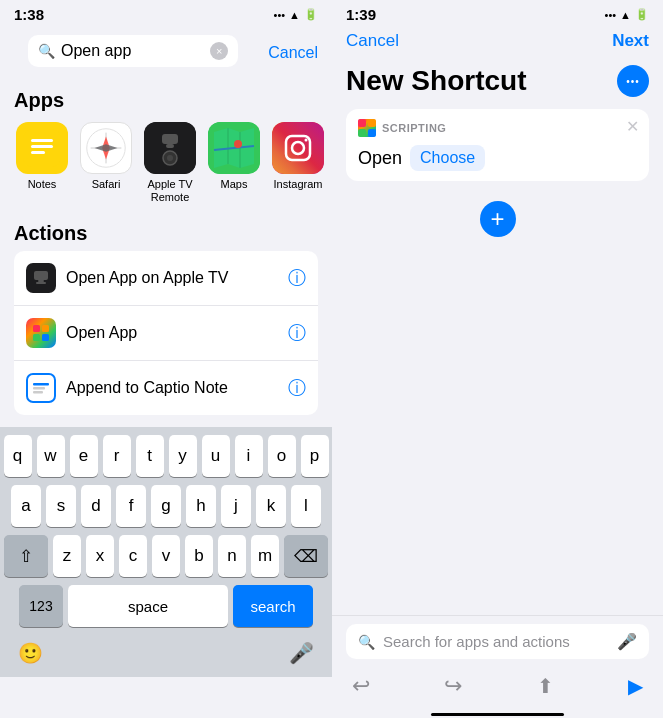 This screenshot has width=663, height=718. Describe the element at coordinates (306, 556) in the screenshot. I see `key-delete: ⌫` at that location.